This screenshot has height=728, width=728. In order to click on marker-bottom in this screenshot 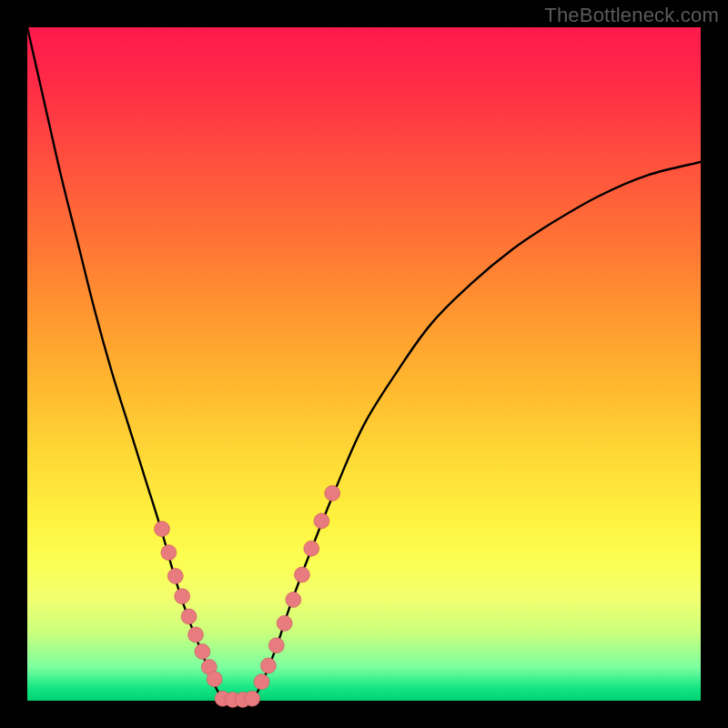, I will do `click(253, 699)`.